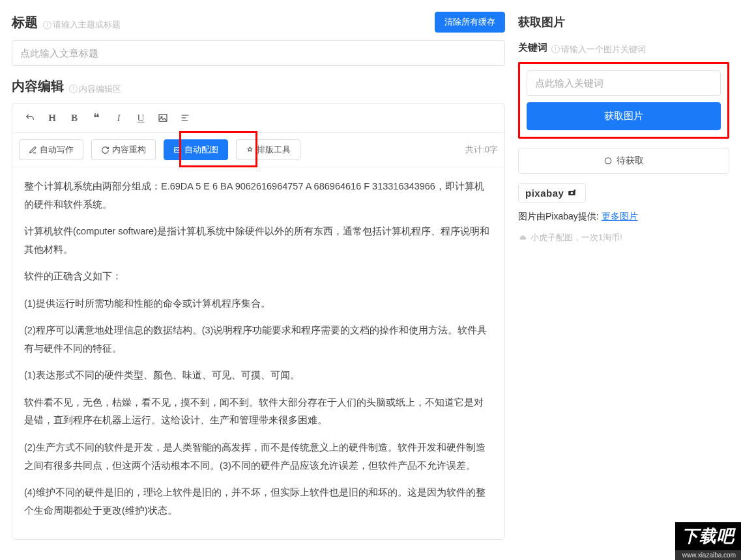 This screenshot has width=741, height=560. I want to click on circle-icon, so click(608, 161).